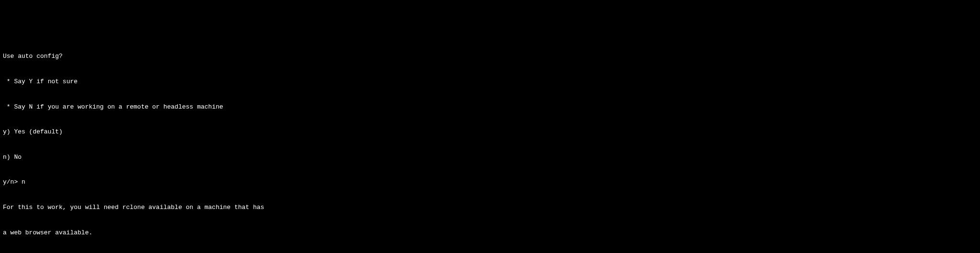 Image resolution: width=980 pixels, height=253 pixels. I want to click on choice-answer: y/n> n, so click(490, 182).